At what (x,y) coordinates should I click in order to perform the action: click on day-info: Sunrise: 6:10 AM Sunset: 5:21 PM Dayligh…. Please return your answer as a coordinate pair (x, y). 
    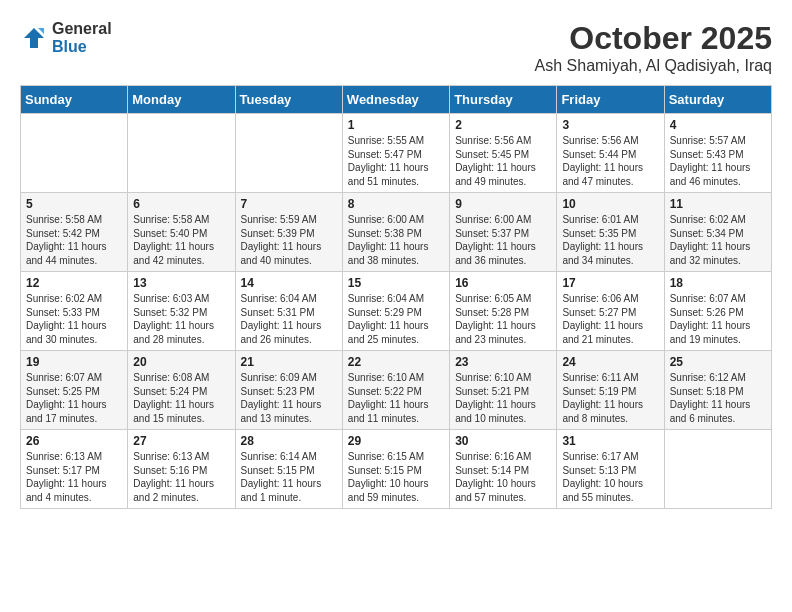
    Looking at the image, I should click on (503, 398).